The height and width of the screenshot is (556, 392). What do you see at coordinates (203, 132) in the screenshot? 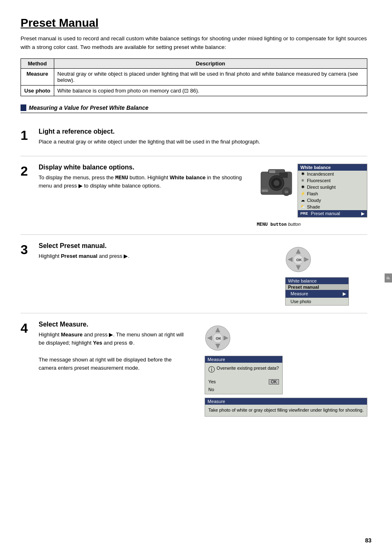
I see `step-1-title: Light a reference object.` at bounding box center [203, 132].